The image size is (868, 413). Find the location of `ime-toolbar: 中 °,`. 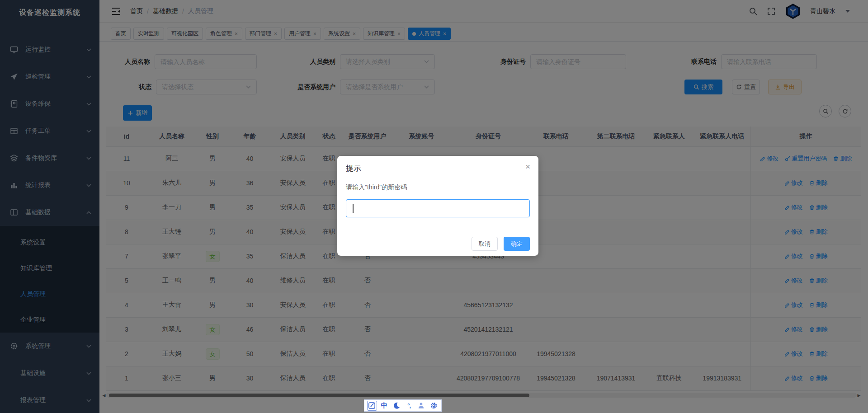

ime-toolbar: 中 °, is located at coordinates (403, 406).